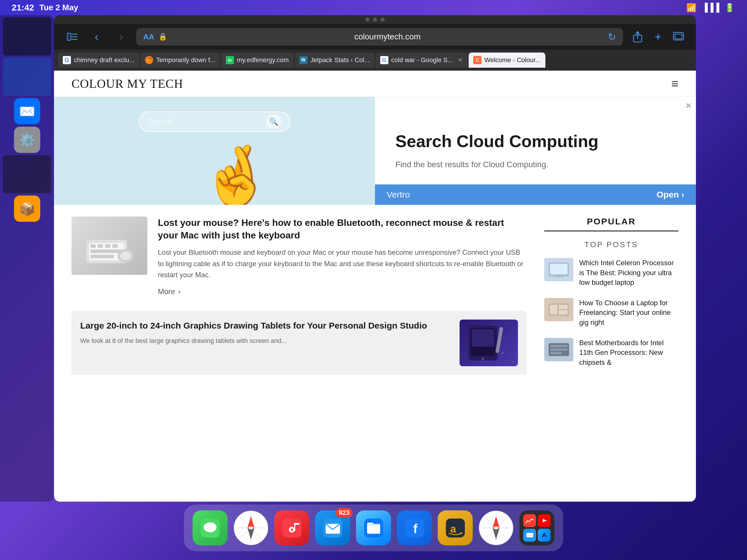  What do you see at coordinates (121, 37) in the screenshot?
I see `forward-button: ›` at bounding box center [121, 37].